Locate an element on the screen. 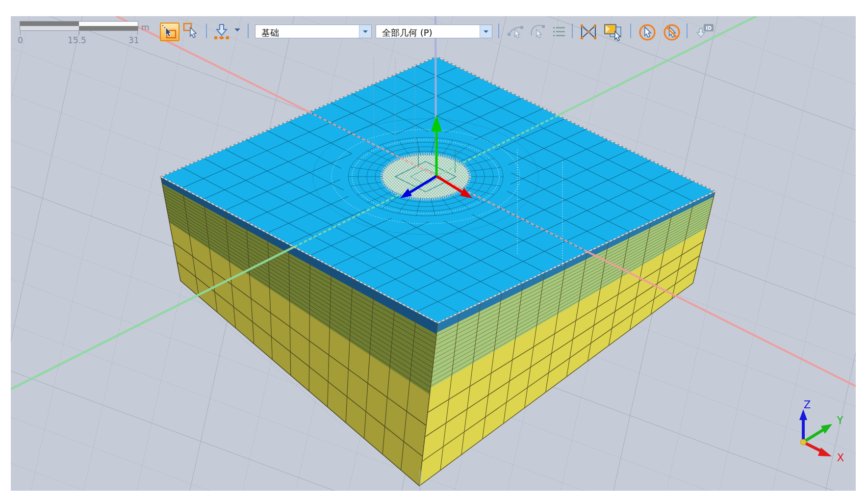 This screenshot has width=868, height=503. select-window-inside-button is located at coordinates (613, 32).